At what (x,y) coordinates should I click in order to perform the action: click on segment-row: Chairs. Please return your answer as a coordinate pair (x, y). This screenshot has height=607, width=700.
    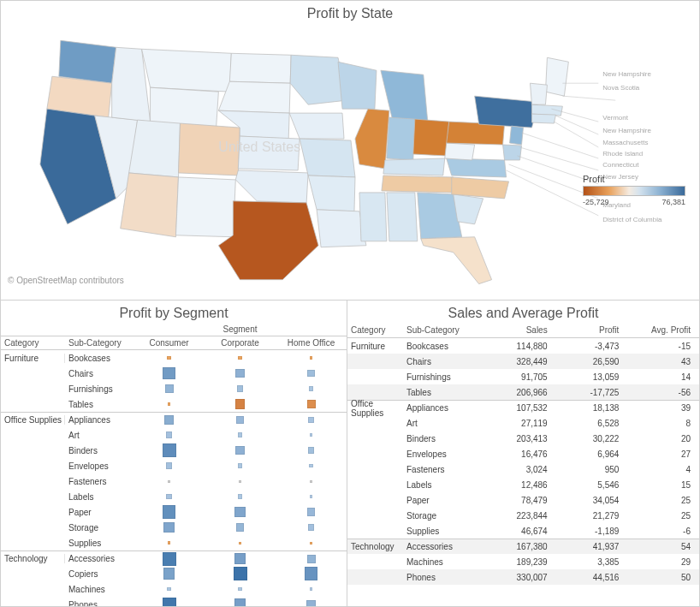
    Looking at the image, I should click on (174, 373).